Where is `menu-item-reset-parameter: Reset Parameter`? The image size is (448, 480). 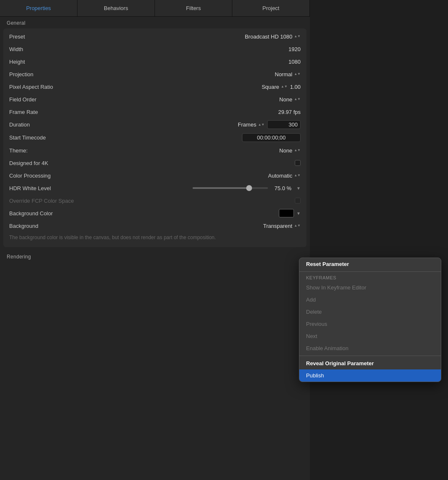 menu-item-reset-parameter: Reset Parameter is located at coordinates (370, 264).